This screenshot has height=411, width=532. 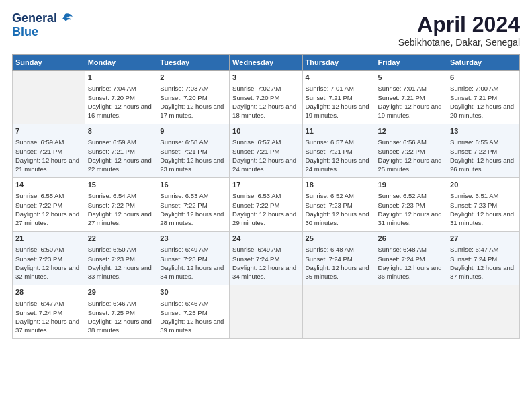 What do you see at coordinates (121, 205) in the screenshot?
I see `calendar-cell: 15Sunrise: 6:54 AMSunset: 7:22 PMDayligh…` at bounding box center [121, 205].